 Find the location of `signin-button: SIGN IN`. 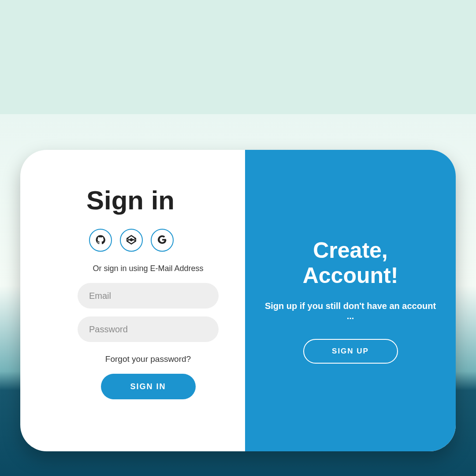

signin-button: SIGN IN is located at coordinates (148, 387).